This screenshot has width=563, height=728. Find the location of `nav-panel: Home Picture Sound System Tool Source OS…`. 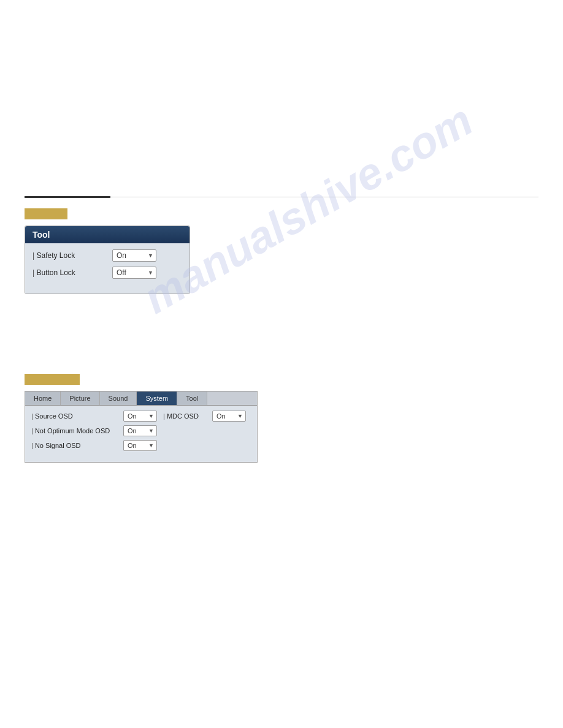

nav-panel: Home Picture Sound System Tool Source OS… is located at coordinates (141, 427).